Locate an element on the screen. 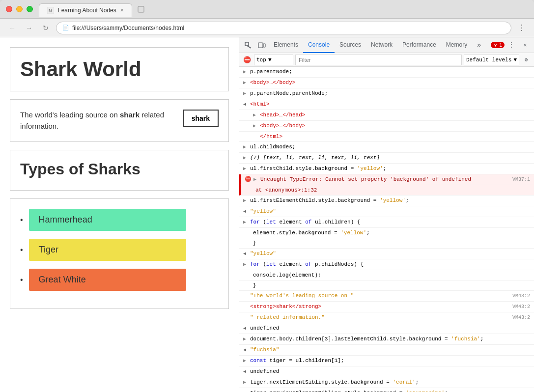 Image resolution: width=534 pixels, height=392 pixels. console-text: <head>…</head> is located at coordinates (282, 115).